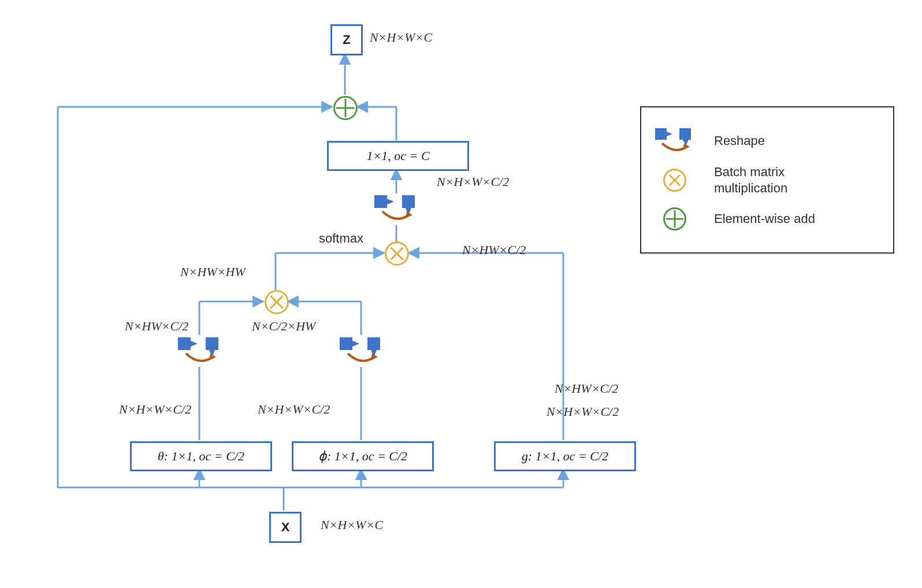 The image size is (922, 588). What do you see at coordinates (765, 219) in the screenshot?
I see `legend-add-text: Element-wise add` at bounding box center [765, 219].